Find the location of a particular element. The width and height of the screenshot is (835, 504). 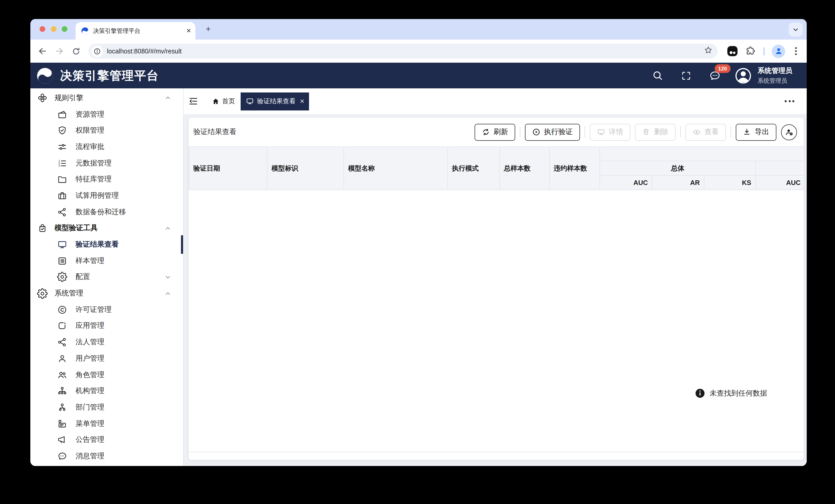

sidebar-item-0-6: 数据备份和迁移 is located at coordinates (107, 212).